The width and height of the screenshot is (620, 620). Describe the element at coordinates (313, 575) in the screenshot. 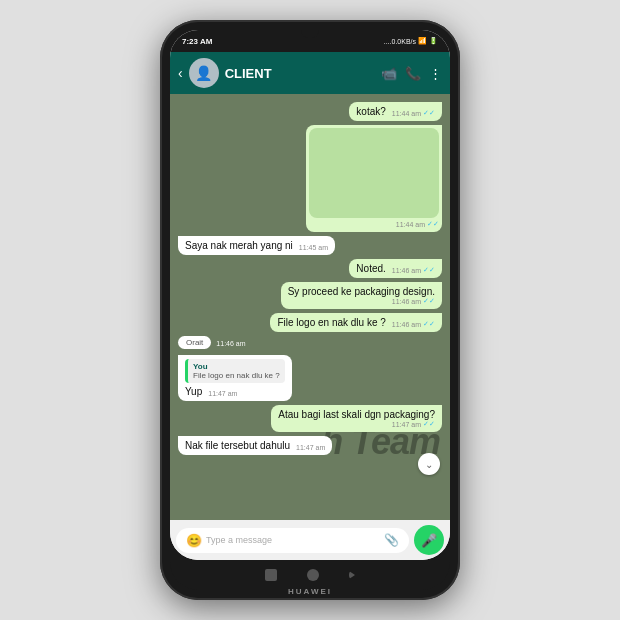

I see `nav-home-button` at that location.